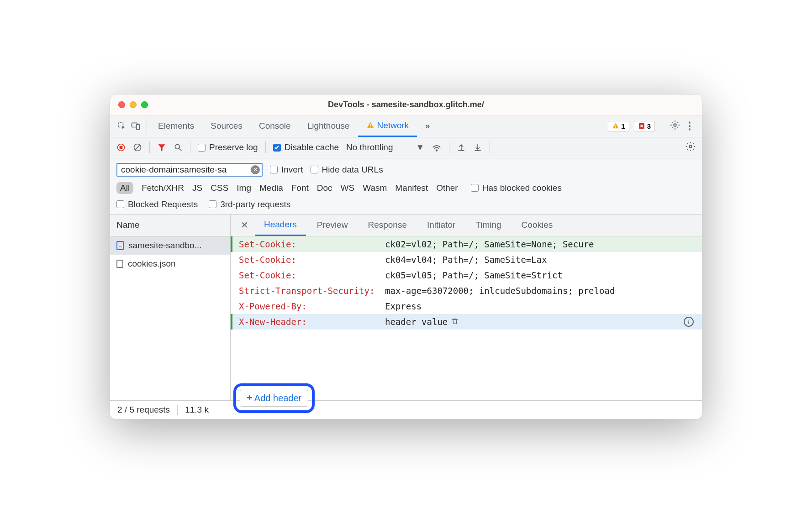 The width and height of the screenshot is (812, 513). I want to click on disable-cache-checkbox: Disable cache, so click(306, 147).